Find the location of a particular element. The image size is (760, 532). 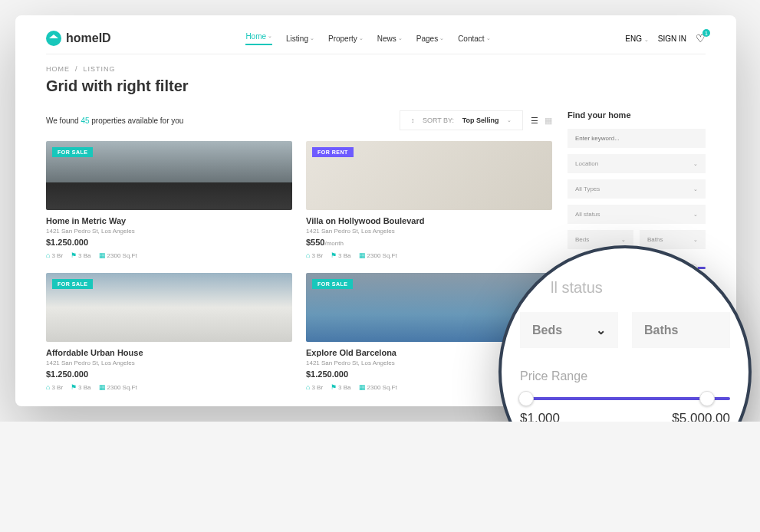

baths-select: Baths⌄ is located at coordinates (673, 239).